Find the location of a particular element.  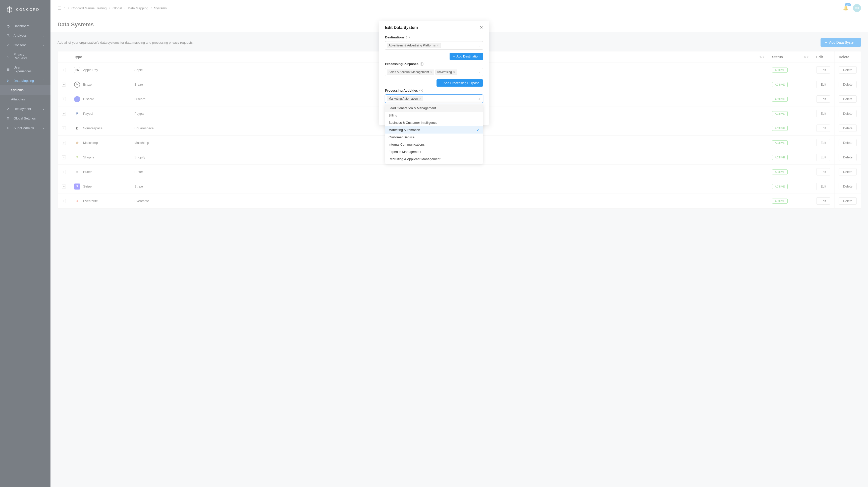

dropdown-option: Marketing Automation✓ is located at coordinates (434, 130).